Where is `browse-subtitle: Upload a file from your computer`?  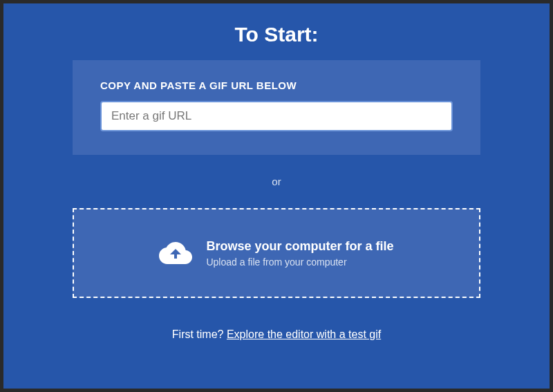 browse-subtitle: Upload a file from your computer is located at coordinates (276, 262).